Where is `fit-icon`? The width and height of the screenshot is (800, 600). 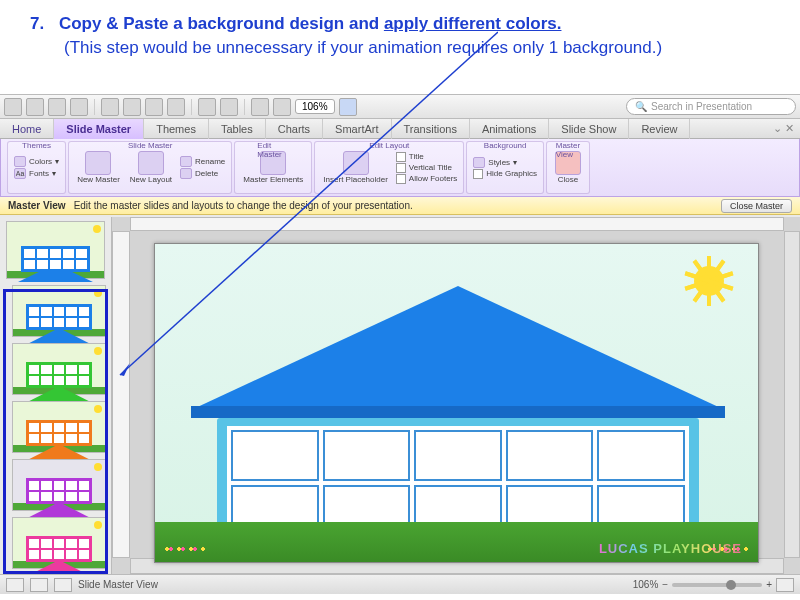
fit-icon is located at coordinates (785, 585).